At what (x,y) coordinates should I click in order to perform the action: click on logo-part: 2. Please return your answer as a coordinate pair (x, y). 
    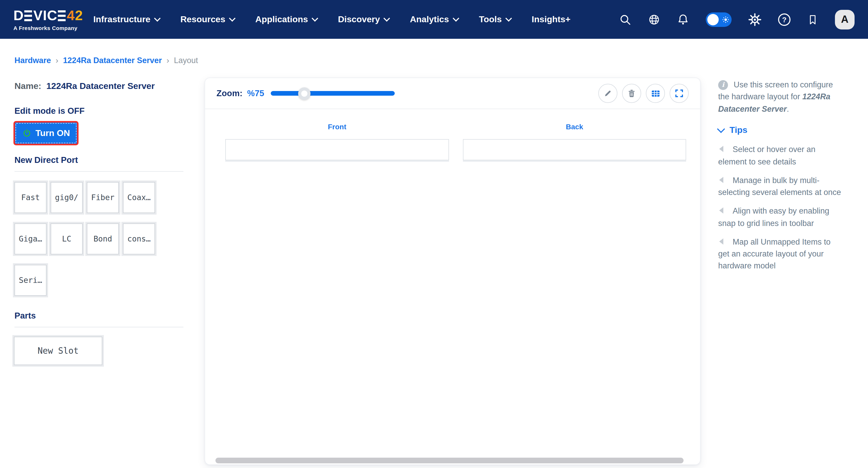
    Looking at the image, I should click on (79, 16).